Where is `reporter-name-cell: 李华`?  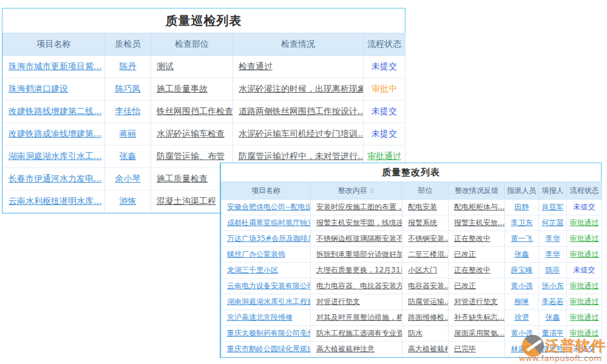 reporter-name-cell: 李华 is located at coordinates (553, 255).